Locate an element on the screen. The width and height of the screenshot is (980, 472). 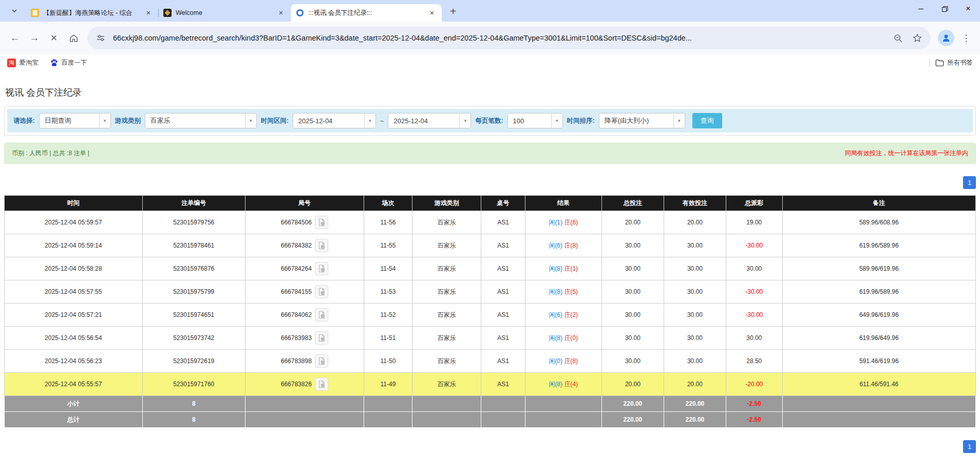
search-button: 查询 is located at coordinates (707, 121).